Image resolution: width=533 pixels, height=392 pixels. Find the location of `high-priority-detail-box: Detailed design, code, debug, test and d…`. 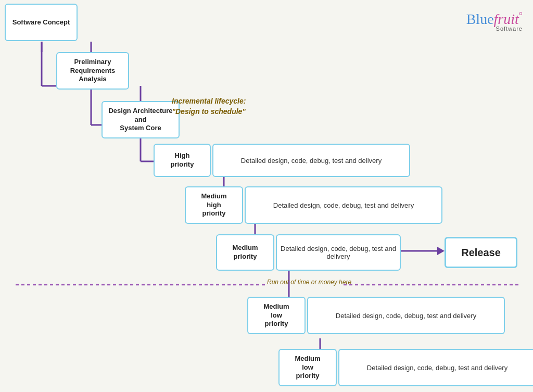

high-priority-detail-box: Detailed design, code, debug, test and d… is located at coordinates (311, 160).